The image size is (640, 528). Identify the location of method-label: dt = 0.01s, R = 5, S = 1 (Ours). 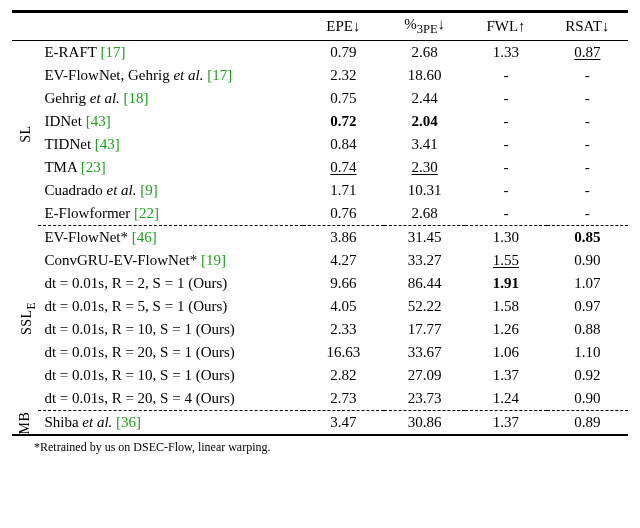
(170, 306).